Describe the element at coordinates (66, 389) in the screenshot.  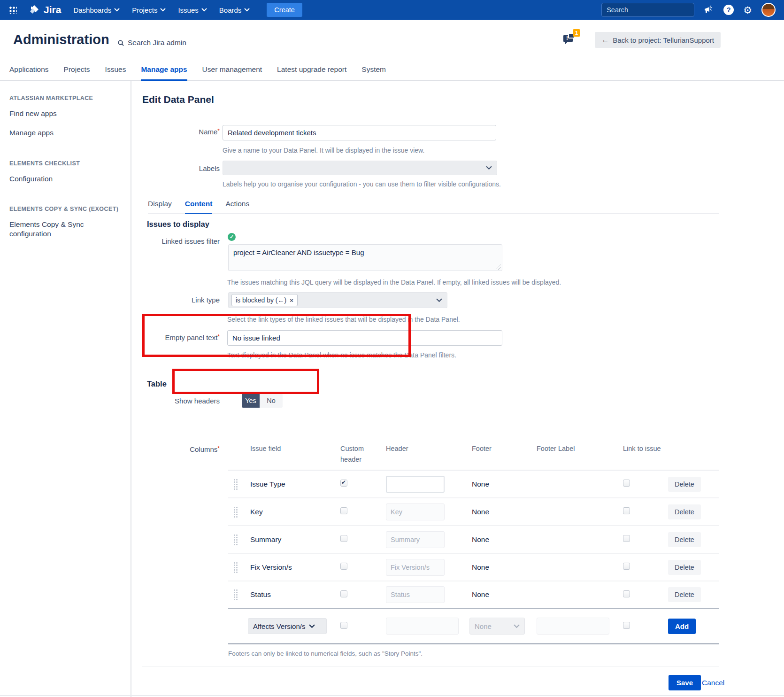
I see `admin-sidebar: ATLASSIAN MARKETPLACE Find new apps Mana…` at that location.